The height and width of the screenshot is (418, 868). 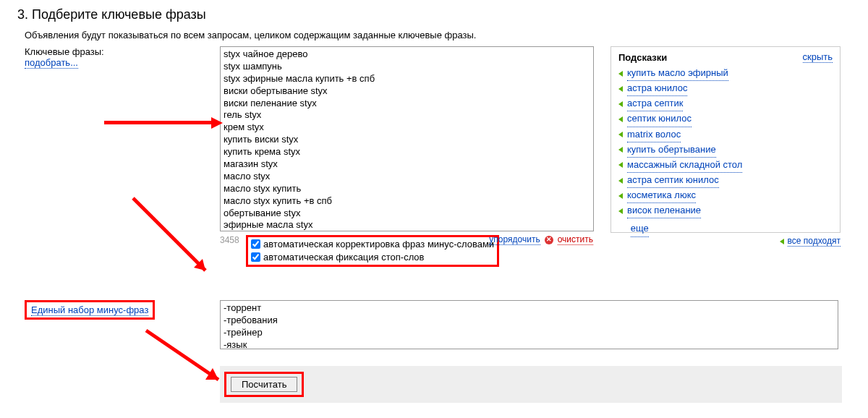 I want to click on minus-set-link: Единый набор минус-фраз, so click(x=90, y=310).